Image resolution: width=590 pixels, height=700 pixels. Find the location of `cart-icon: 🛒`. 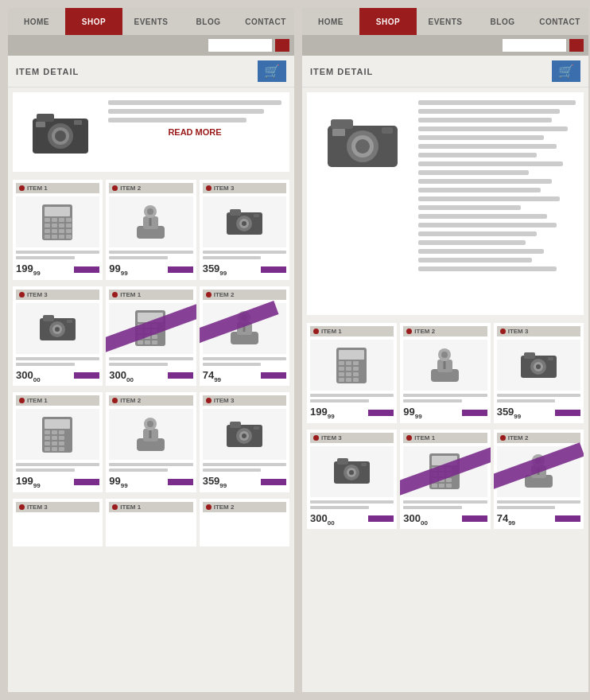

cart-icon: 🛒 is located at coordinates (272, 72).